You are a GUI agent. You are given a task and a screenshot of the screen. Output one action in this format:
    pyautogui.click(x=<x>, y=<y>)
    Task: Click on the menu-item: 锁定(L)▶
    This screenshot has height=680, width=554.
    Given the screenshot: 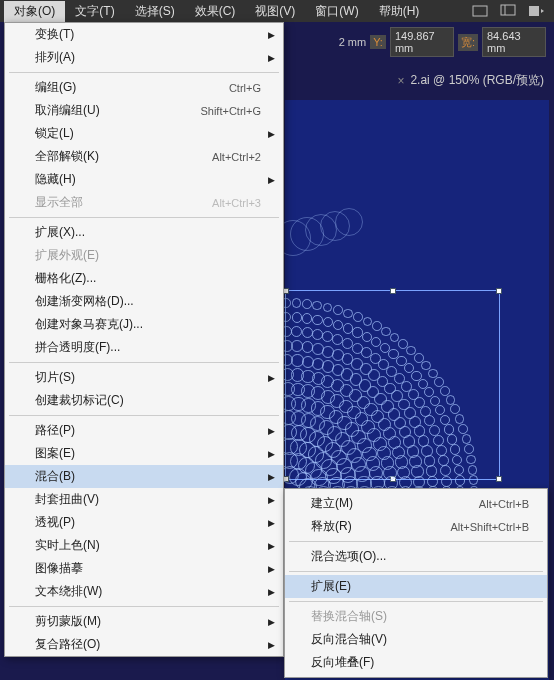 What is the action you would take?
    pyautogui.click(x=144, y=134)
    